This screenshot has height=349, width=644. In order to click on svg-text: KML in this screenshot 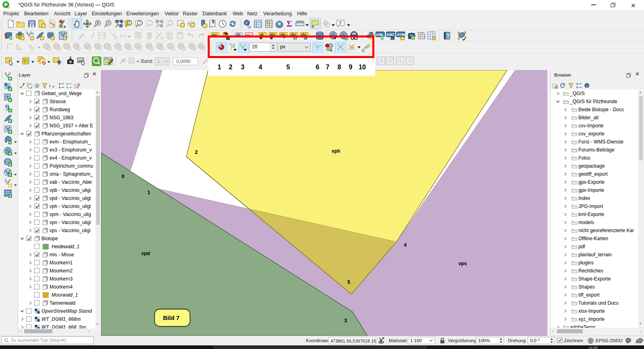, I will do `click(380, 35)`.